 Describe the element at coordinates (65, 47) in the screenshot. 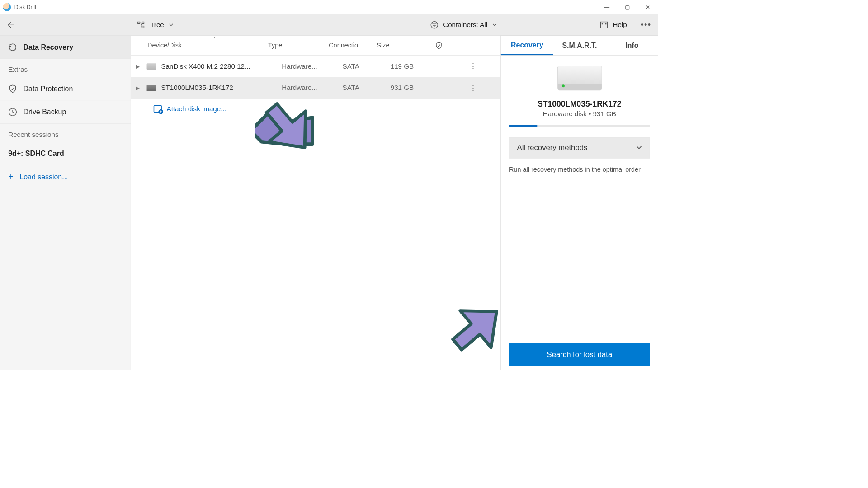

I see `sidebar-item-data-recovery: Data Recovery` at that location.